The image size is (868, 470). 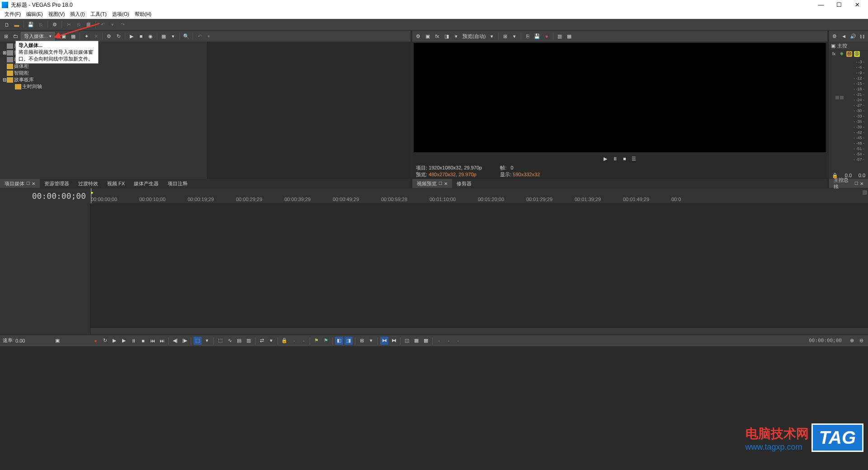 I want to click on media-properties-icon: ⚙, so click(x=109, y=36).